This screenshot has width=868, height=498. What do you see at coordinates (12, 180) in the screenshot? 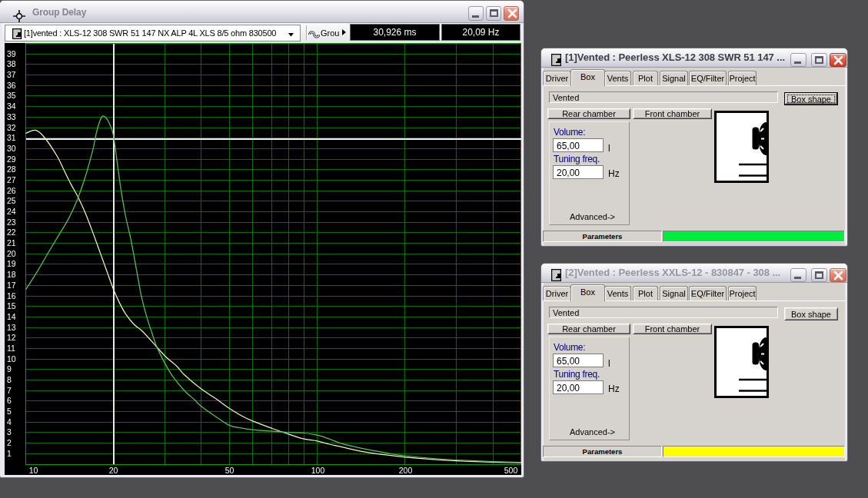
I see `svg-text: 27` at bounding box center [12, 180].